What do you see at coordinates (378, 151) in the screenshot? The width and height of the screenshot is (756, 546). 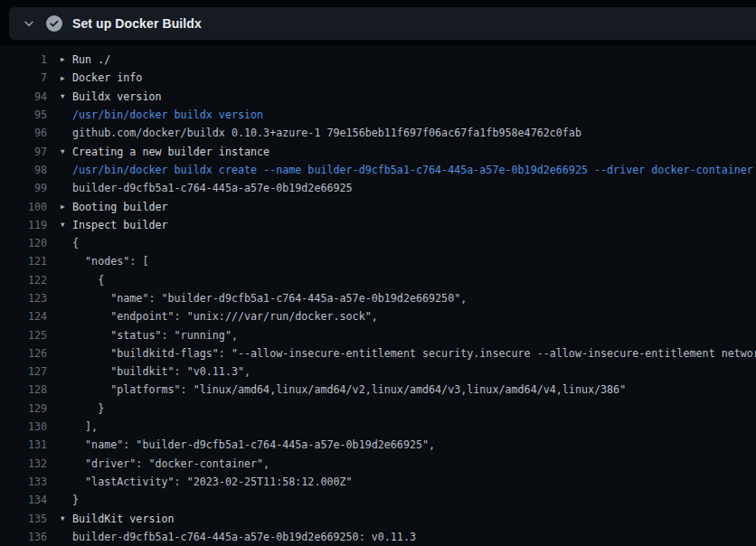 I see `log-line: 97▼Creating a new builder instance` at bounding box center [378, 151].